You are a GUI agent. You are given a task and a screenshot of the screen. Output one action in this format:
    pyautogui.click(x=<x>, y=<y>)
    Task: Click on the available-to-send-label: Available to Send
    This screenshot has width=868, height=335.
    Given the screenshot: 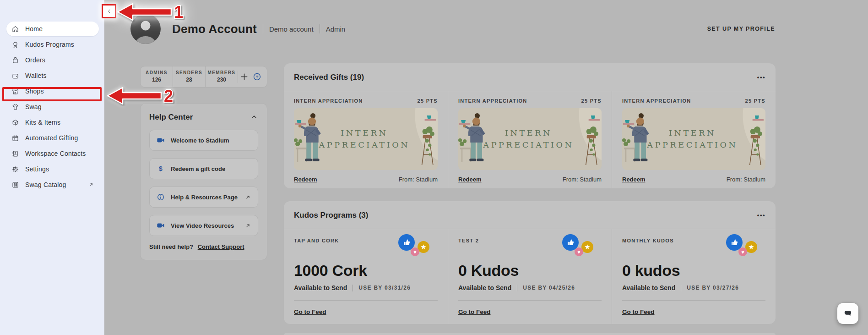 What is the action you would take?
    pyautogui.click(x=649, y=288)
    